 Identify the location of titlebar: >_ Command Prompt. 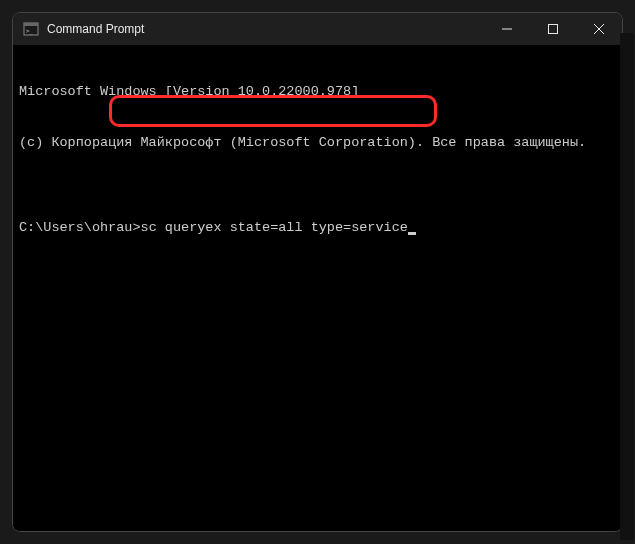
(318, 29).